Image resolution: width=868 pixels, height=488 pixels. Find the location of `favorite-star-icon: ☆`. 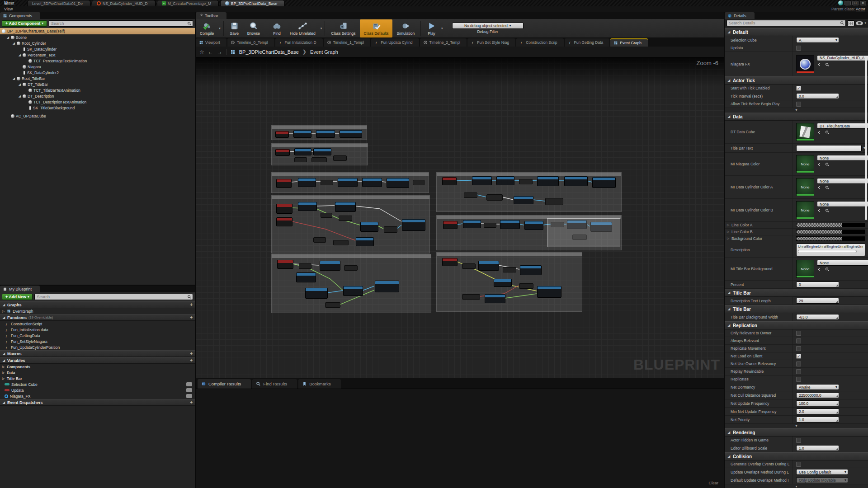

favorite-star-icon: ☆ is located at coordinates (202, 52).